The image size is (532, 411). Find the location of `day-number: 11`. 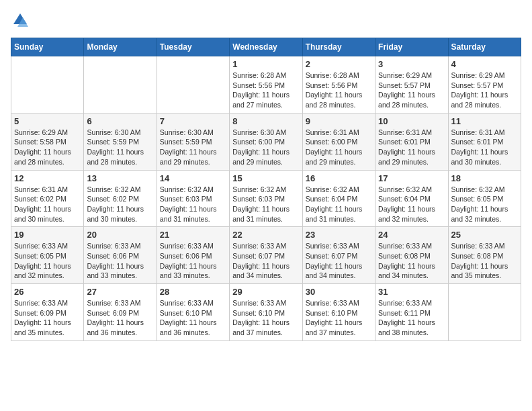

day-number: 11 is located at coordinates (485, 121).